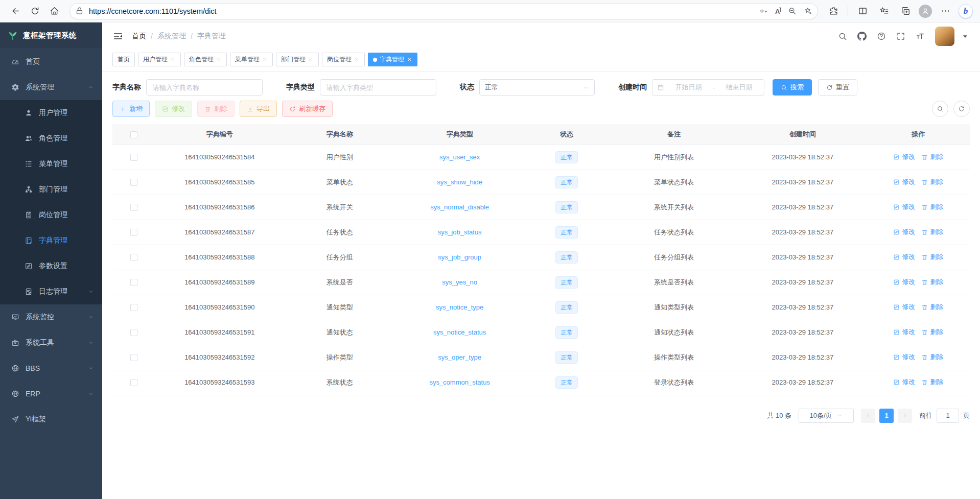 The width and height of the screenshot is (980, 499). What do you see at coordinates (901, 36) in the screenshot?
I see `fullscreen-icon` at bounding box center [901, 36].